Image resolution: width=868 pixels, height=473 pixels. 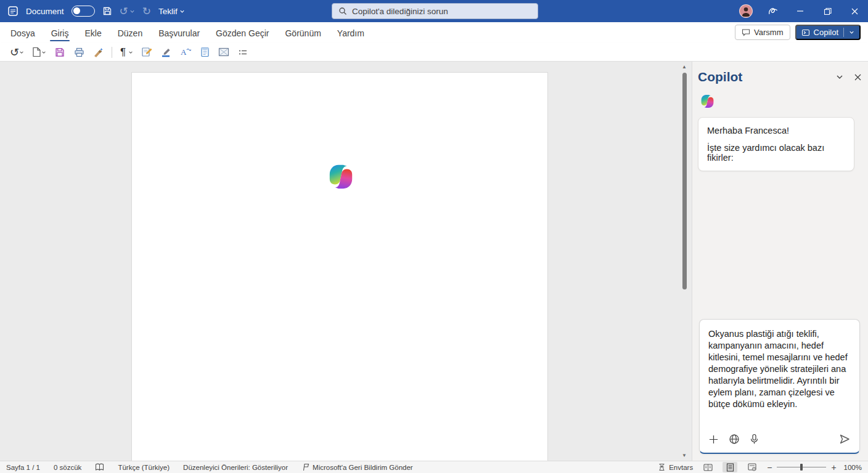 What do you see at coordinates (828, 32) in the screenshot?
I see `copilot-button: Copilot` at bounding box center [828, 32].